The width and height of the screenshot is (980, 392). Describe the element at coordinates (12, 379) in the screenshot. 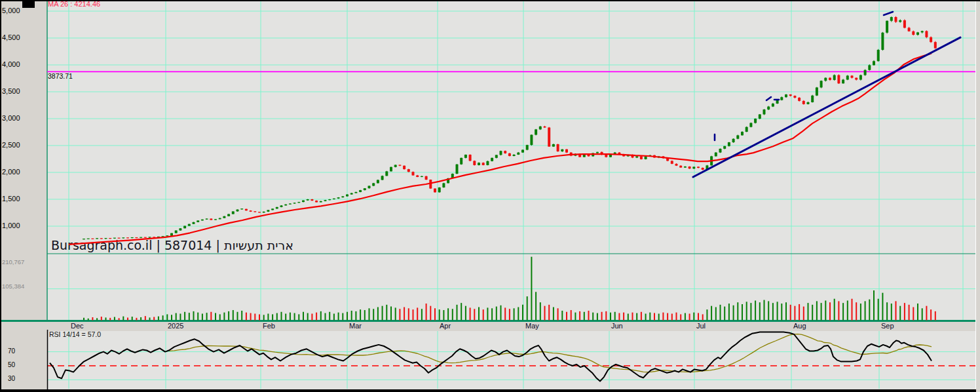

I see `rsi-tick-label: 30` at that location.